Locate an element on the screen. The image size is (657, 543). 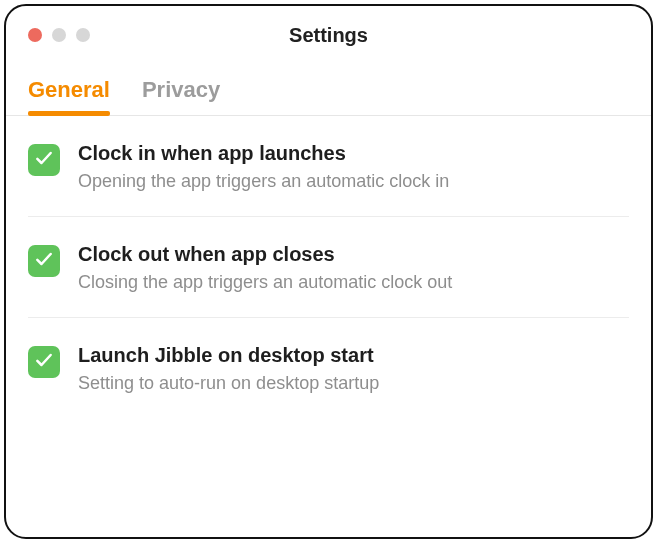
option-text: Clock in when app launches Opening the a… is located at coordinates (354, 167).